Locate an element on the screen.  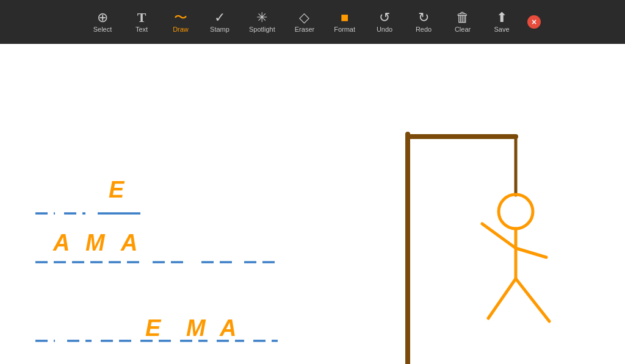
tool-format: ■ Format is located at coordinates (344, 22).